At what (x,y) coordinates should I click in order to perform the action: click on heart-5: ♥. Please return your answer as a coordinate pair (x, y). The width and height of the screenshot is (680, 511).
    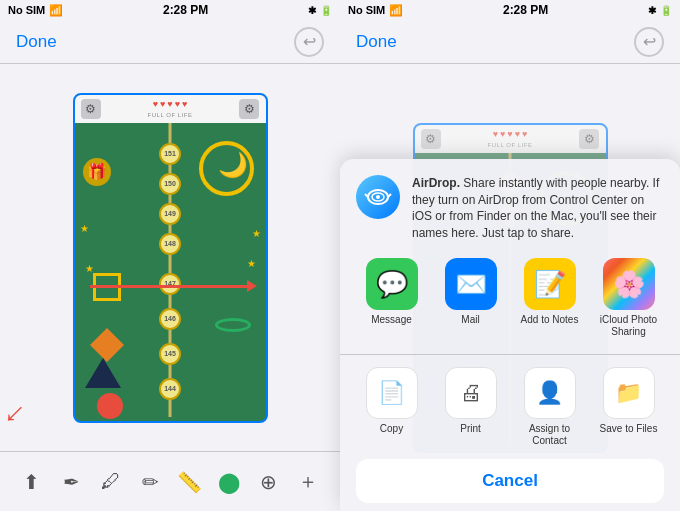
    Looking at the image, I should click on (184, 104).